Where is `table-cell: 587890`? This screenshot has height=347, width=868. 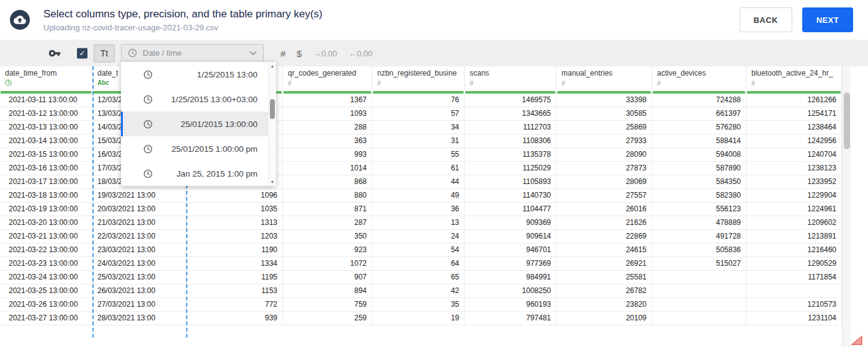
table-cell: 587890 is located at coordinates (699, 169).